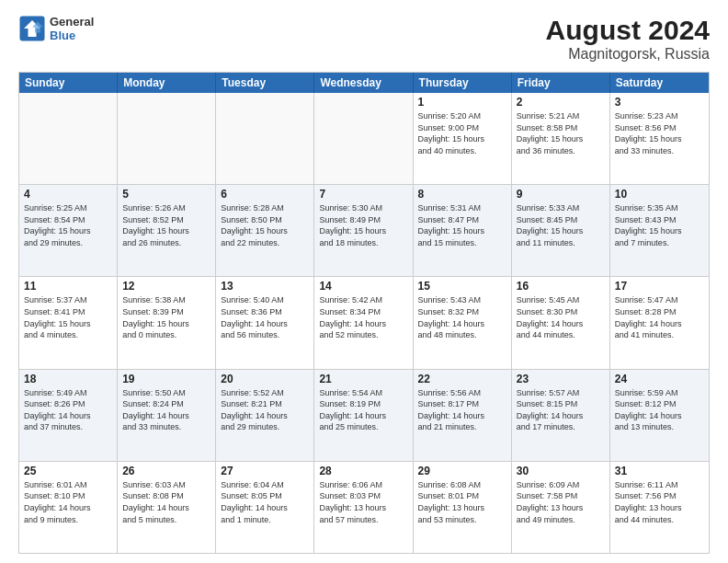 This screenshot has height=563, width=728. I want to click on calendar-cell: 2Sunrise: 5:21 AM Sunset: 8:58 PM Daylig…, so click(561, 138).